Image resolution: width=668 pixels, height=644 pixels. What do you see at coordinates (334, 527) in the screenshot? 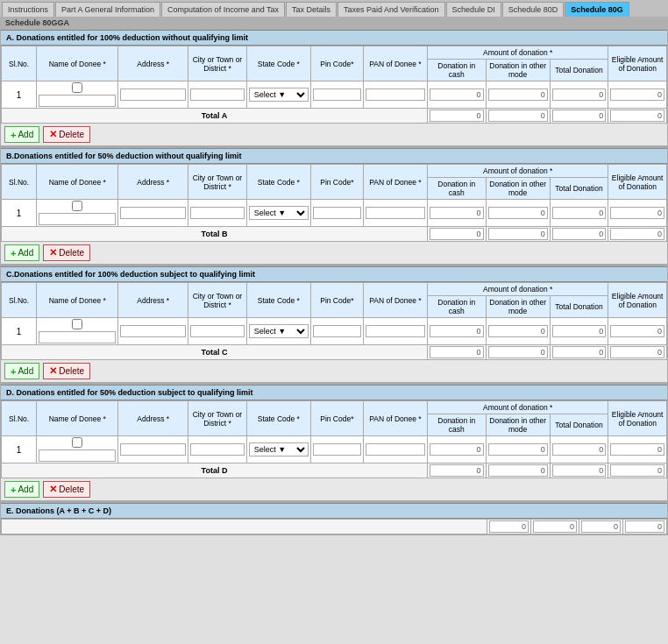
I see `section-e-table` at bounding box center [334, 527].